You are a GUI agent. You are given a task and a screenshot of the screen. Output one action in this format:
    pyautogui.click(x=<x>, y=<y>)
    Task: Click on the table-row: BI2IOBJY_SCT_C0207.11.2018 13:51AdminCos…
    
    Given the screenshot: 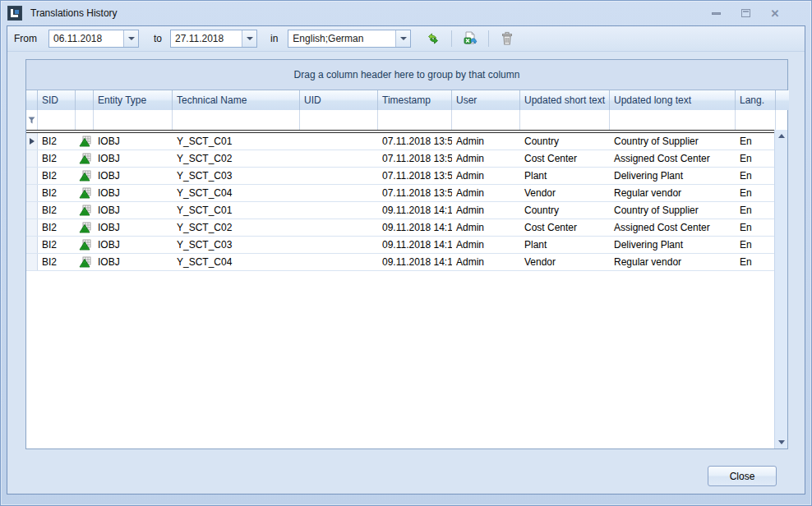 What is the action you would take?
    pyautogui.click(x=400, y=159)
    